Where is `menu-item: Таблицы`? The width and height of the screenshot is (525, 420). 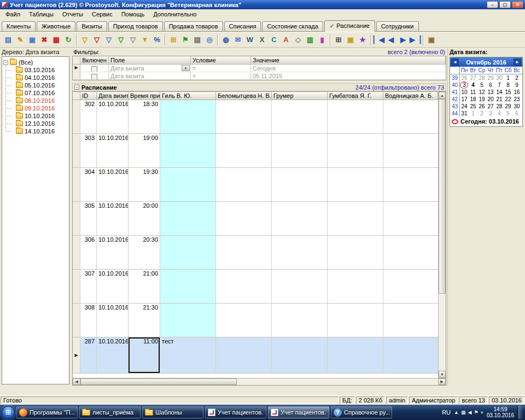
menu-item: Таблицы is located at coordinates (42, 14).